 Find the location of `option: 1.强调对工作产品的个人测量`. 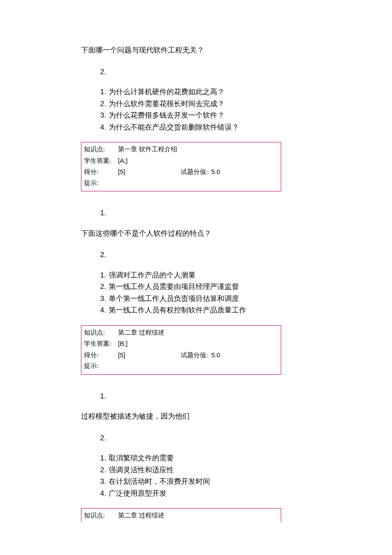

option: 1.强调对工作产品的个人测量 is located at coordinates (205, 275).